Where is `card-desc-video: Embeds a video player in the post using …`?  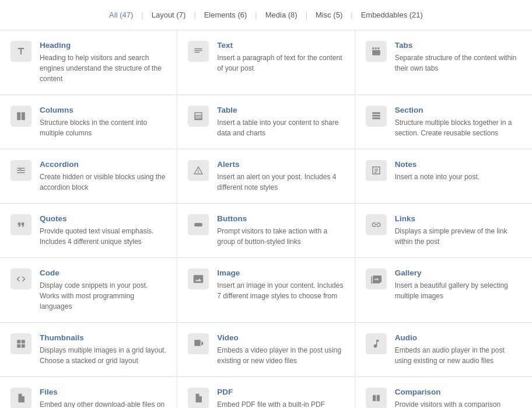
card-desc-video: Embeds a video player in the post using … is located at coordinates (279, 355).